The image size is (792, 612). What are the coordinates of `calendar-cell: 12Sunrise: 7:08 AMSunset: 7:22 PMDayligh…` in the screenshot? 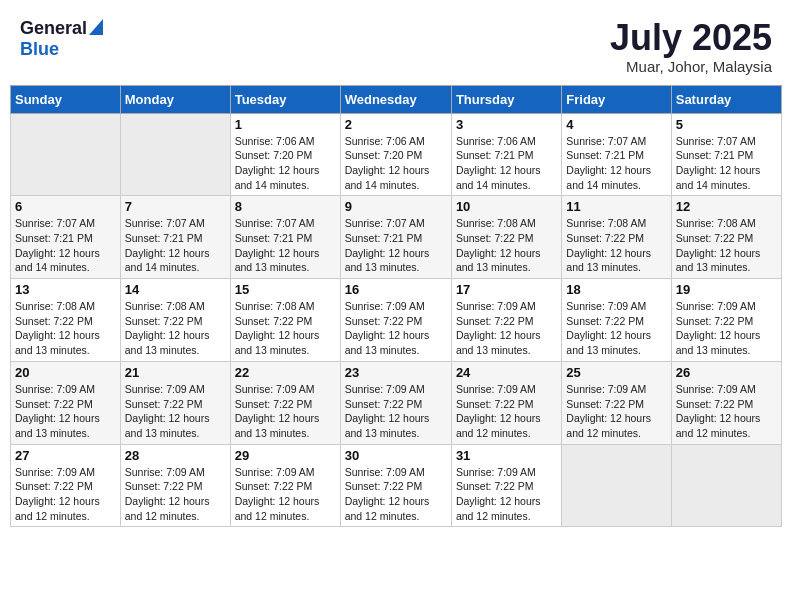 It's located at (726, 238).